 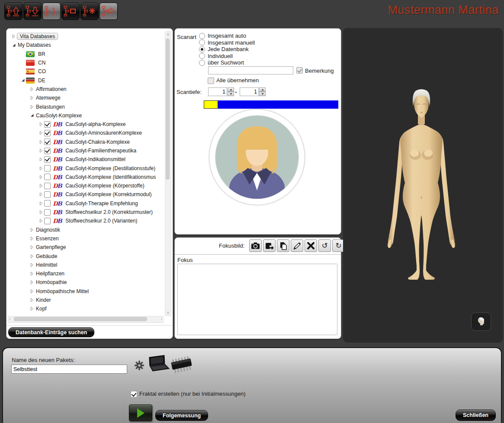 What do you see at coordinates (13, 11) in the screenshot?
I see `tree-import-up-button` at bounding box center [13, 11].